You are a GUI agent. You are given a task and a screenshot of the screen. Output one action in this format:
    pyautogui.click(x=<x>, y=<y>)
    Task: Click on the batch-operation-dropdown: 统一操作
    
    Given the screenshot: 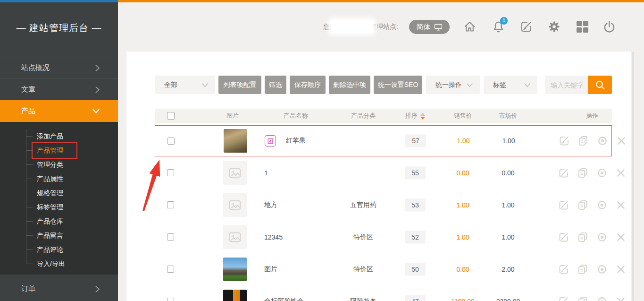 What is the action you would take?
    pyautogui.click(x=453, y=85)
    